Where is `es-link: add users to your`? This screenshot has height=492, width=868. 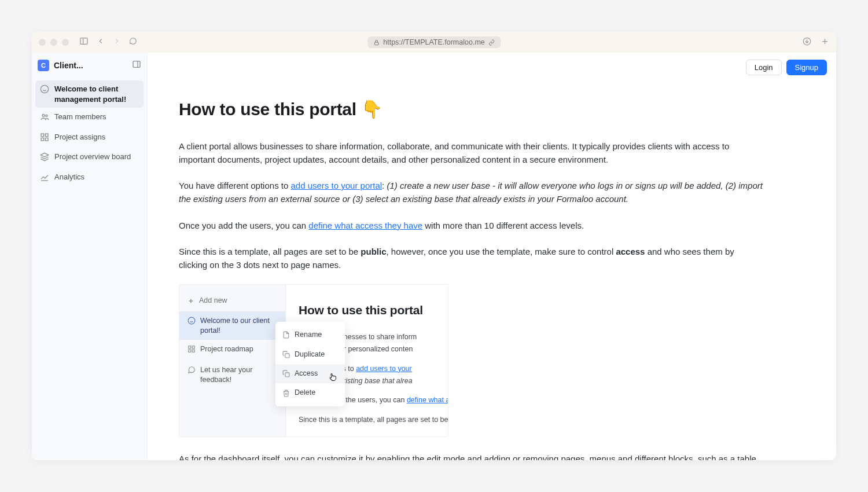 es-link: add users to your is located at coordinates (384, 369).